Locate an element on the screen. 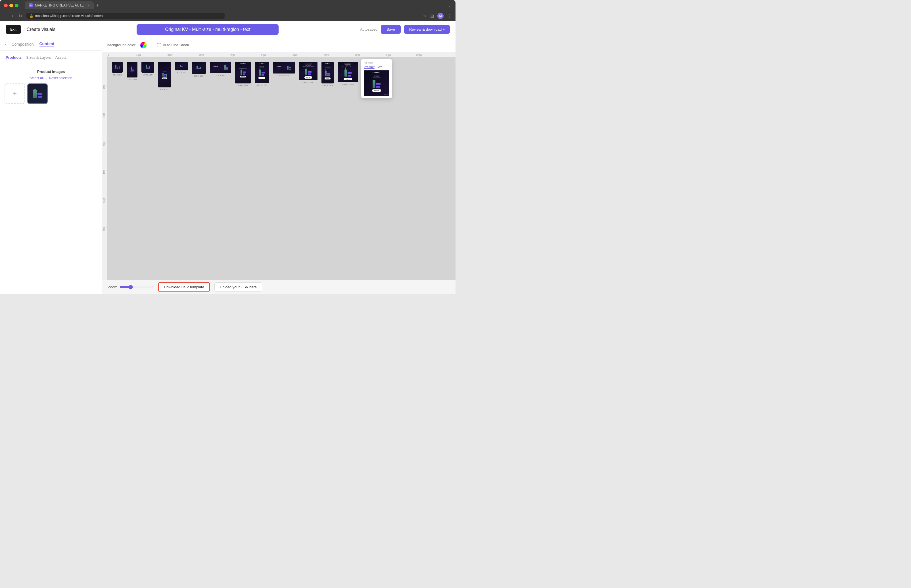 The height and width of the screenshot is (588, 911). ad-box-1080x1920: COSMETIX Exclusive salefrom CosmetixThe … is located at coordinates (328, 73).